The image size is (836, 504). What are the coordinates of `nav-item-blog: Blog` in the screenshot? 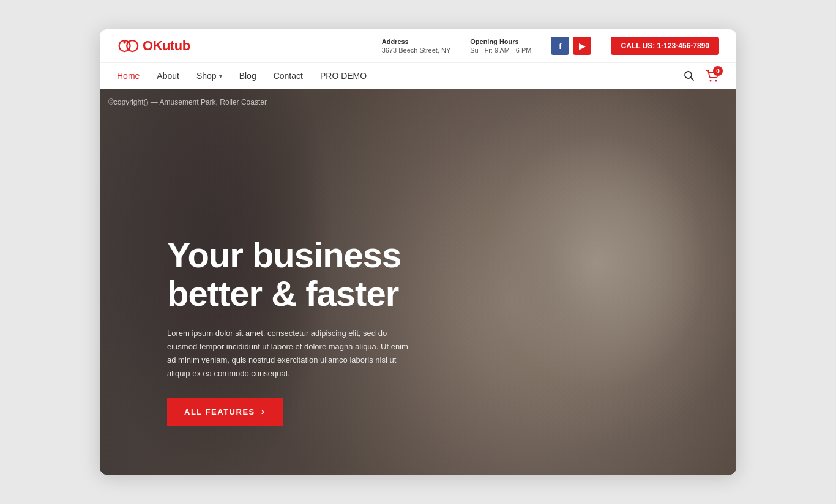 It's located at (248, 76).